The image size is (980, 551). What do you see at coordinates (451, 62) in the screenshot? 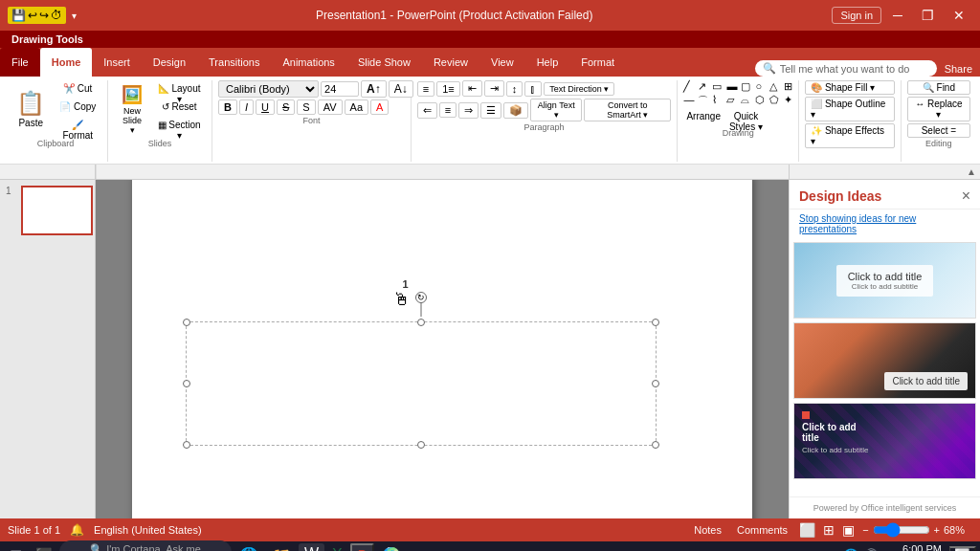
I see `tab-review: Review` at bounding box center [451, 62].